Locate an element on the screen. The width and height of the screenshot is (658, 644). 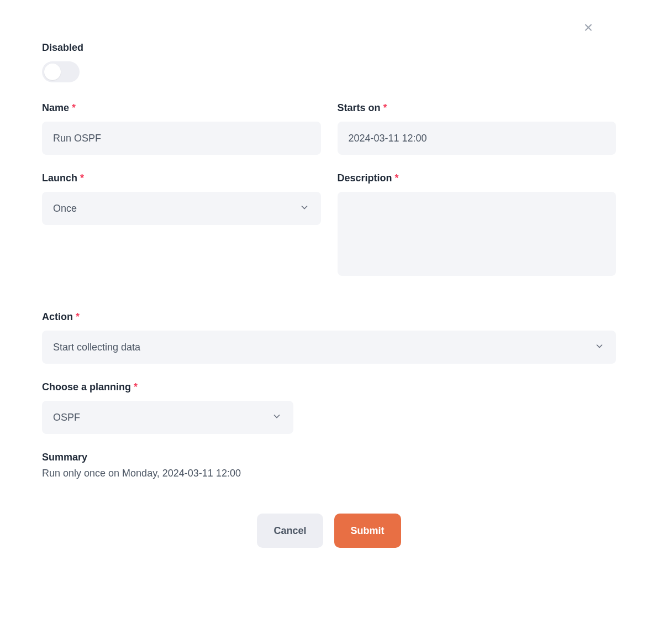
planning-label: Choose a planning * is located at coordinates (329, 387).